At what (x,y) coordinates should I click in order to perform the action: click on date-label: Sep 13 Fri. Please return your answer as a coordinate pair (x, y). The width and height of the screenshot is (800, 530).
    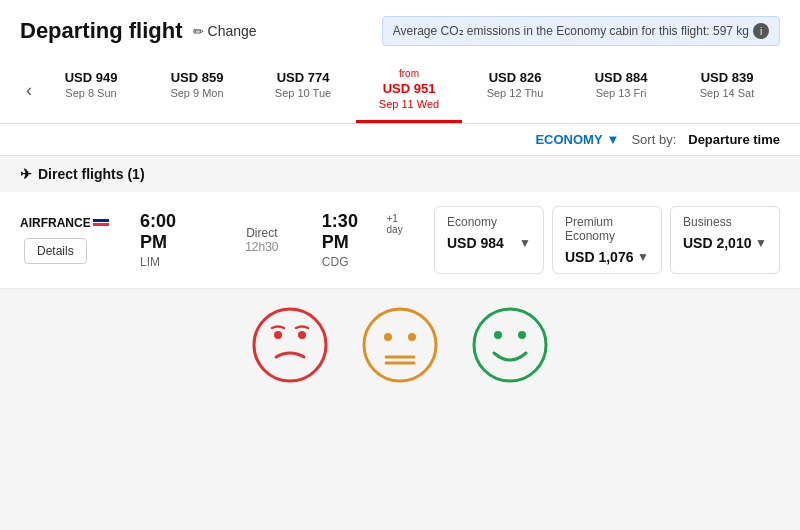
    Looking at the image, I should click on (621, 93).